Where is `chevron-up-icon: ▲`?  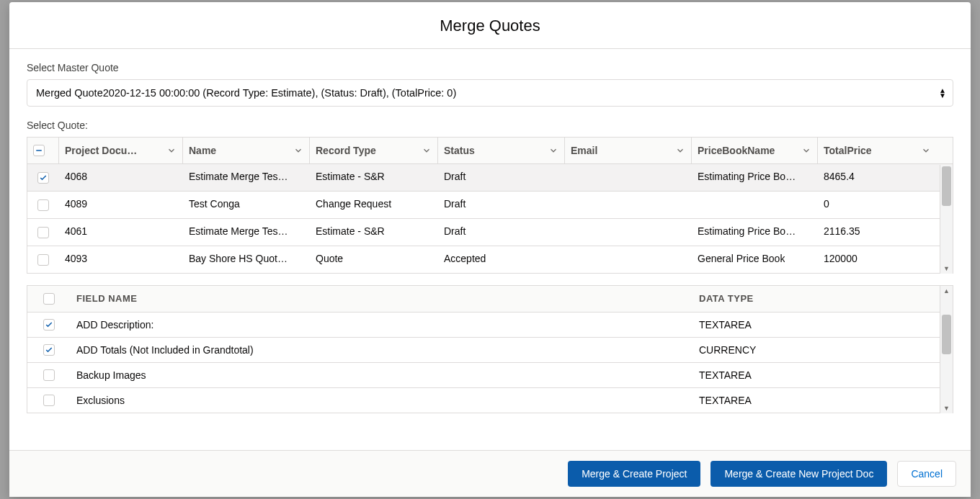
chevron-up-icon: ▲ is located at coordinates (947, 291).